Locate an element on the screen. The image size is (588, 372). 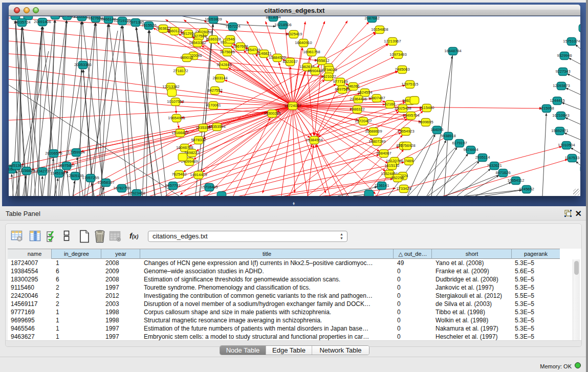
svg-text: 17957255 is located at coordinates (90, 178).